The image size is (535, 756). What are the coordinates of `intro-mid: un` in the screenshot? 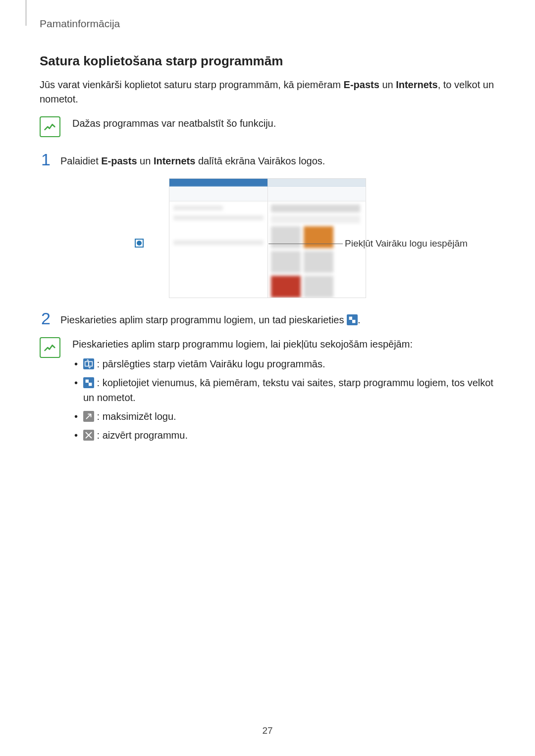 It's located at (387, 85).